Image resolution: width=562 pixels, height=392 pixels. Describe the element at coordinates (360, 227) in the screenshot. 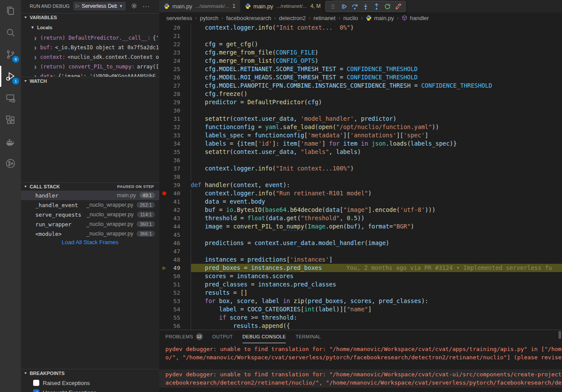

I see `code-line-44: 44 image = convert_PIL_to_numpy(Image.op…` at that location.